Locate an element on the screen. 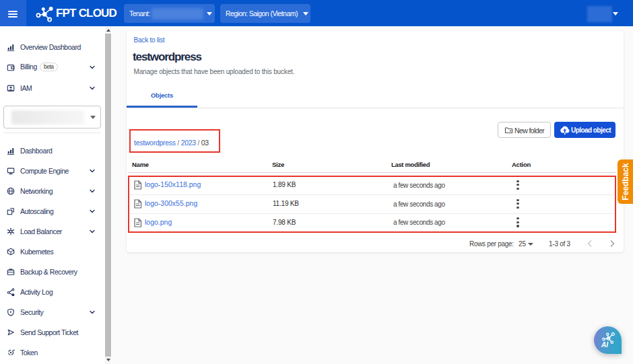  svg-text: AI is located at coordinates (605, 344).